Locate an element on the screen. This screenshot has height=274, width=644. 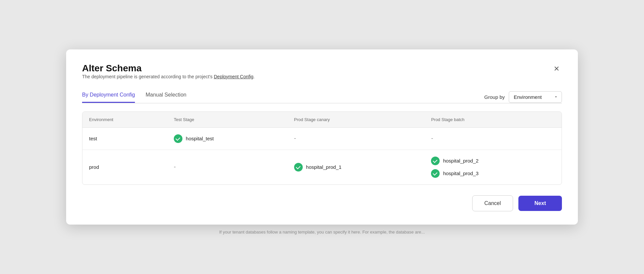
tab-by-deployment-config: By Deployment Config is located at coordinates (108, 98).